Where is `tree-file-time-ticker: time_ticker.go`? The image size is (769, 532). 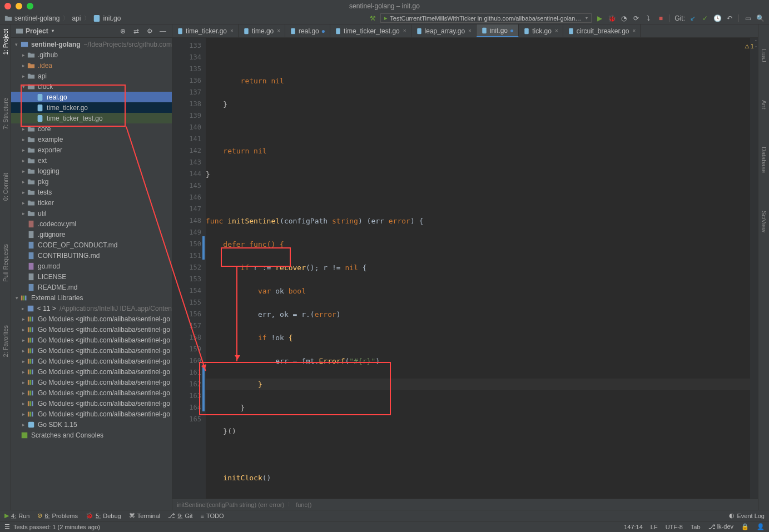 tree-file-time-ticker: time_ticker.go is located at coordinates (91, 108).